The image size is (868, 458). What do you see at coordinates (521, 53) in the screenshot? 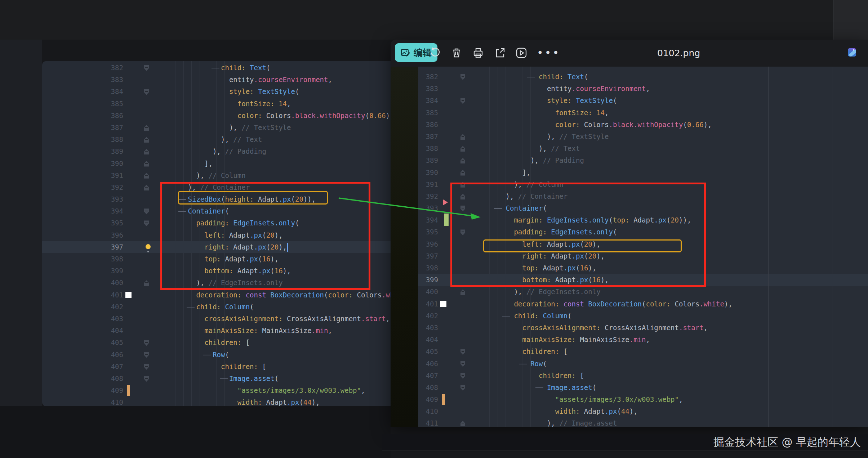
I see `play-icon` at bounding box center [521, 53].